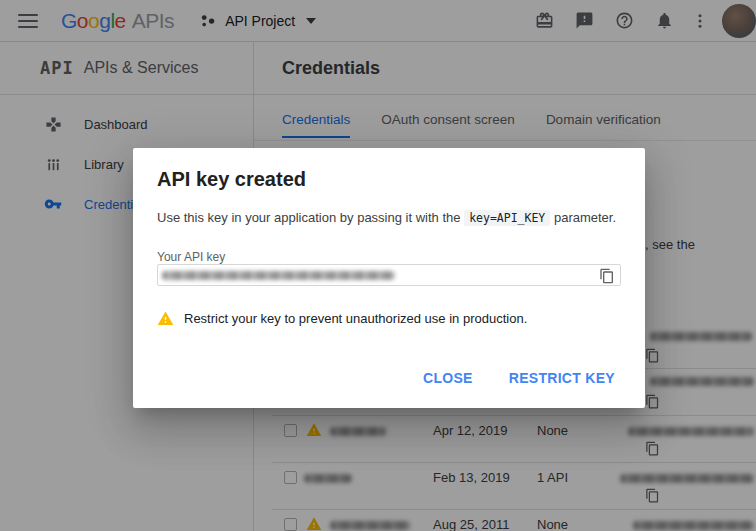 The height and width of the screenshot is (531, 756). Describe the element at coordinates (278, 276) in the screenshot. I see `redacted-api-key-value` at that location.